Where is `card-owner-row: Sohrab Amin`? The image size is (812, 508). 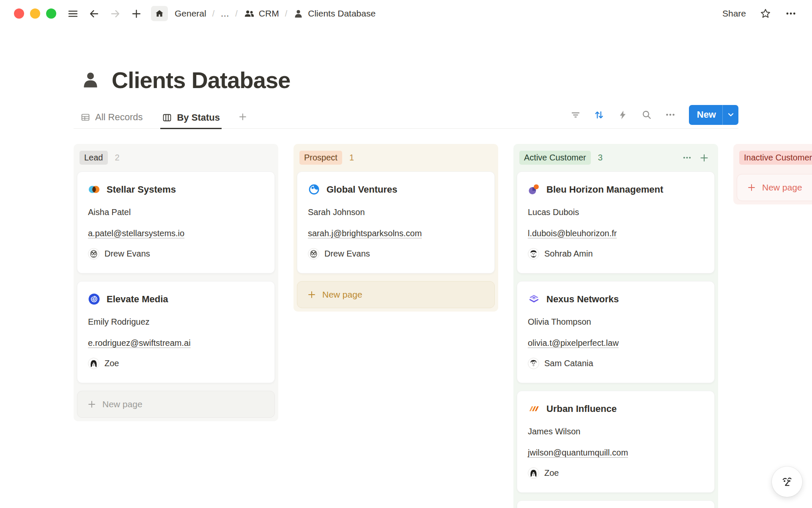
card-owner-row: Sohrab Amin is located at coordinates (616, 254).